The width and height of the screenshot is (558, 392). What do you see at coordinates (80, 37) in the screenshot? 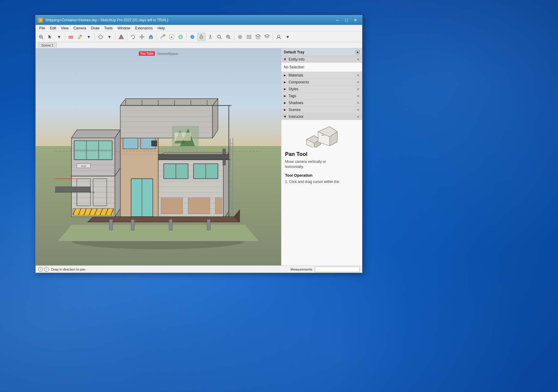
I see `pencil-button` at bounding box center [80, 37].